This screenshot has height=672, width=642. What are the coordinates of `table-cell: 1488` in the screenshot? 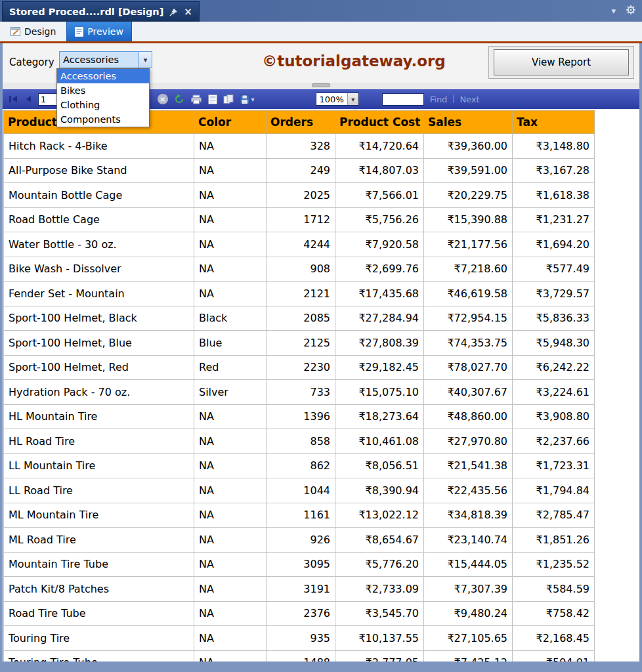 It's located at (301, 656).